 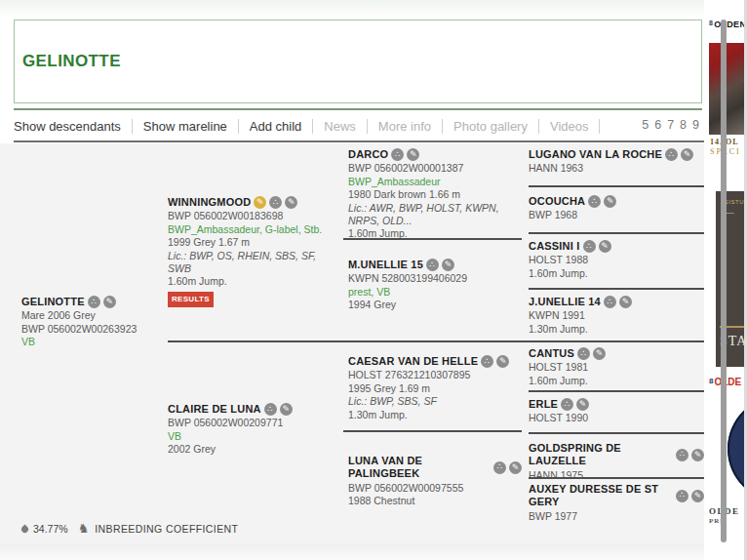 What do you see at coordinates (543, 404) in the screenshot?
I see `horse-name: ERLE` at bounding box center [543, 404].